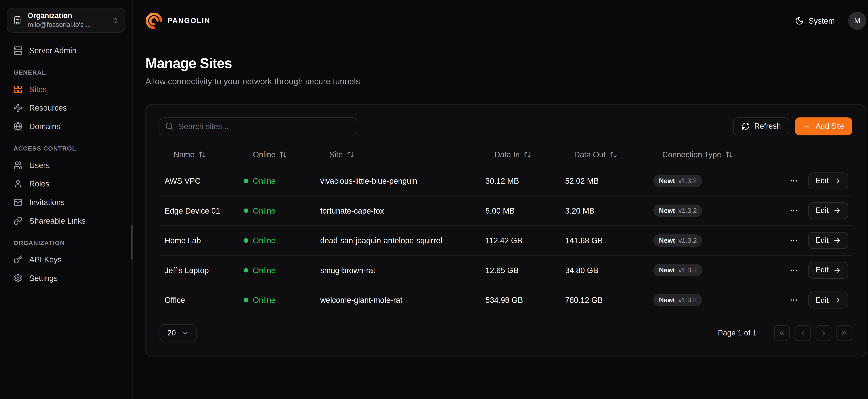  Describe the element at coordinates (398, 181) in the screenshot. I see `site-cell: vivacious-little-blue-penguin` at that location.